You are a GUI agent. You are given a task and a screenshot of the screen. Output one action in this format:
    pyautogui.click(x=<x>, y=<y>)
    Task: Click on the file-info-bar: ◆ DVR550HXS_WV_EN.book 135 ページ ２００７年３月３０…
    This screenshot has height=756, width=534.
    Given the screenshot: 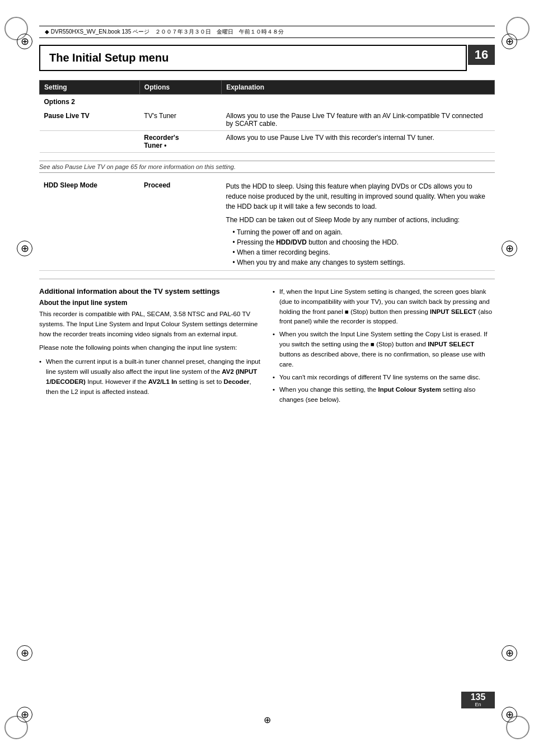 What is the action you would take?
    pyautogui.click(x=267, y=32)
    